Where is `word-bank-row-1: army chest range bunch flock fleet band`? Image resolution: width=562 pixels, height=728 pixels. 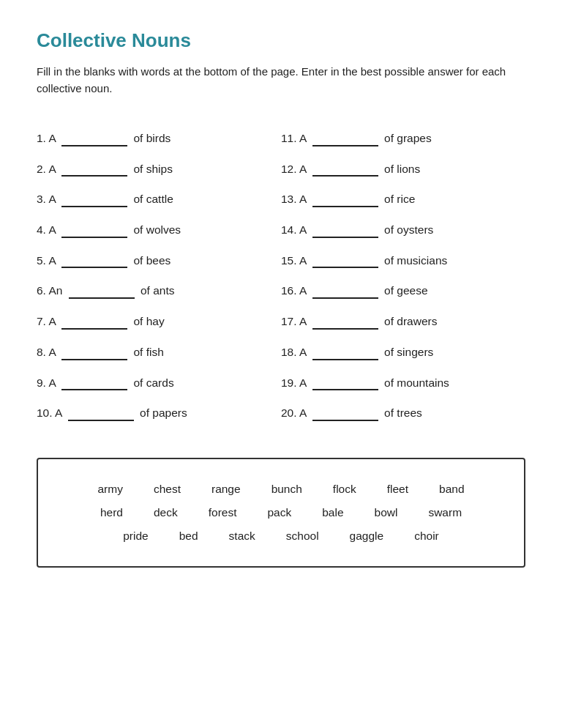 word-bank-row-1: army chest range bunch flock fleet band is located at coordinates (281, 489).